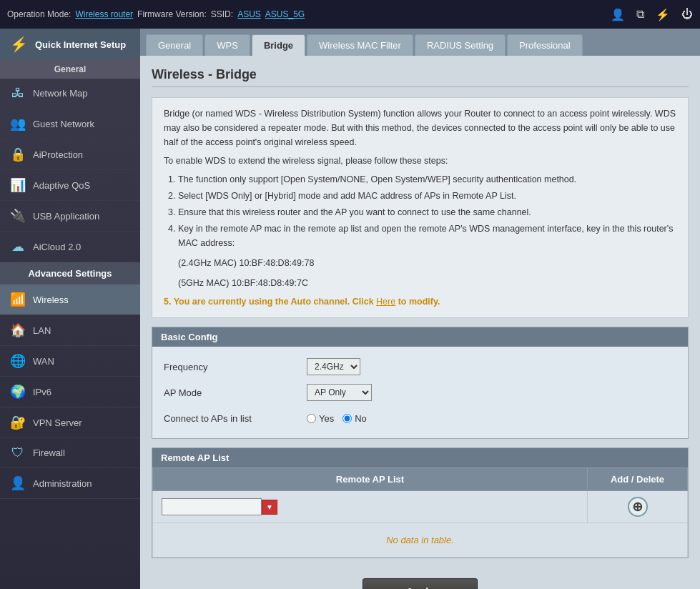 This screenshot has height=589, width=700. Describe the element at coordinates (156, 14) in the screenshot. I see `top-bar-info: Operation Mode: Wireless router Firmware…` at that location.